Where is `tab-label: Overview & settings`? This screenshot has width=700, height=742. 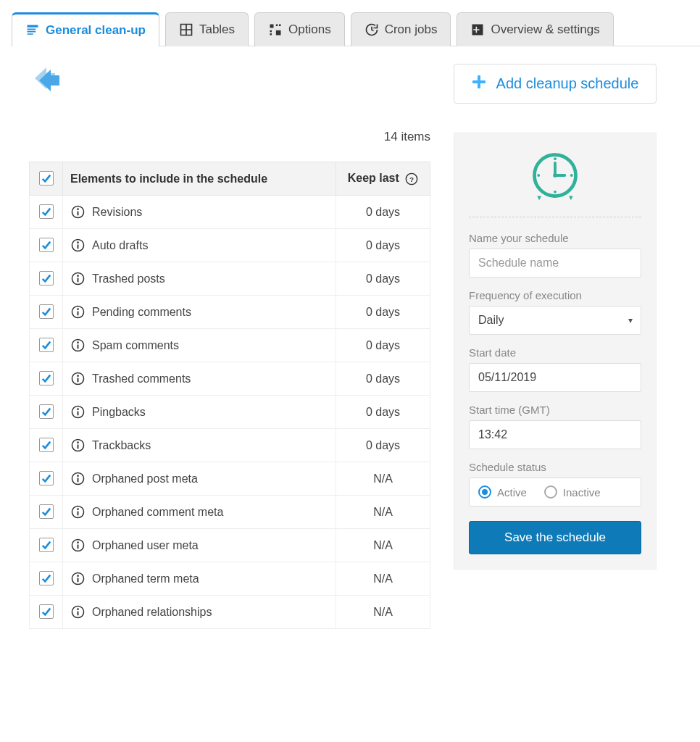 tab-label: Overview & settings is located at coordinates (545, 30).